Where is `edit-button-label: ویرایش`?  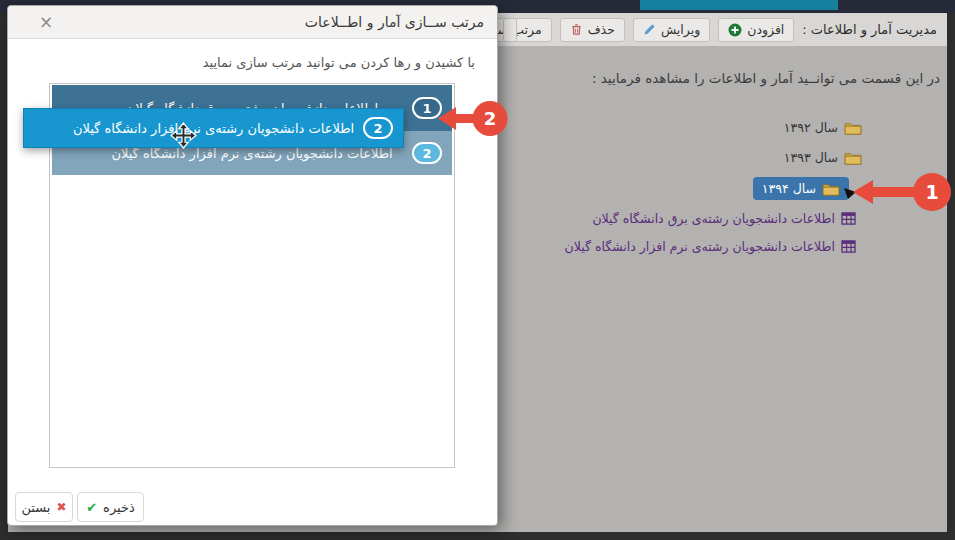
edit-button-label: ویرایش is located at coordinates (680, 30).